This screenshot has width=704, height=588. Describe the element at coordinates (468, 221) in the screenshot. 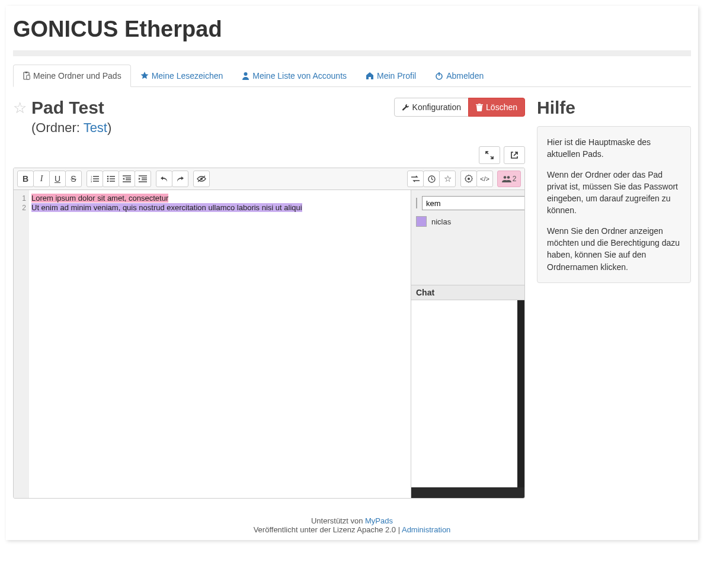

I see `user-row: niclas` at that location.